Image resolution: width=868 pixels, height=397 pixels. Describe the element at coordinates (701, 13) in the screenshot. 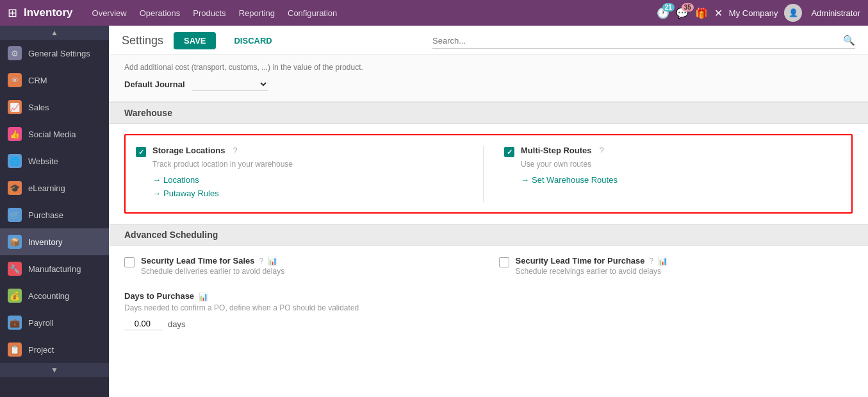

I see `gift-icon: 🎁` at that location.